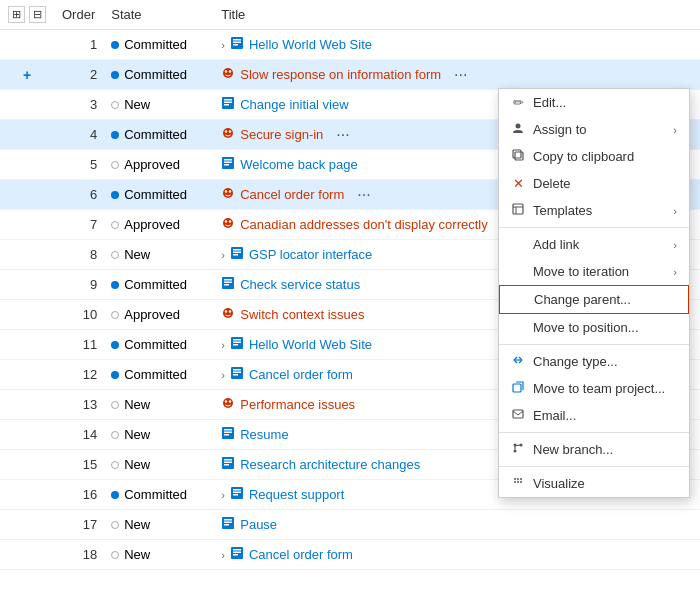 Image resolution: width=700 pixels, height=592 pixels. What do you see at coordinates (594, 156) in the screenshot?
I see `context-menu-item: Copy to clipboard` at bounding box center [594, 156].